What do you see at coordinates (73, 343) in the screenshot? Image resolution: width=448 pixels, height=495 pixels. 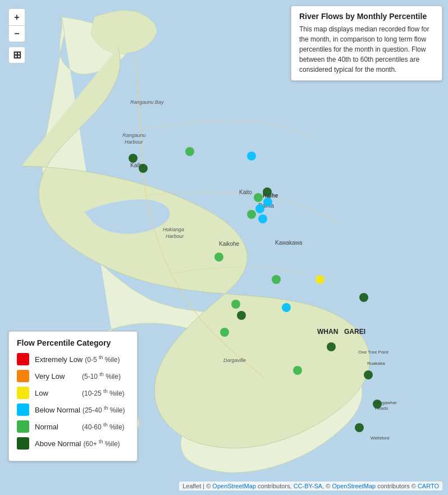 I see `legend-title: Flow Percentile Category` at bounding box center [73, 343].